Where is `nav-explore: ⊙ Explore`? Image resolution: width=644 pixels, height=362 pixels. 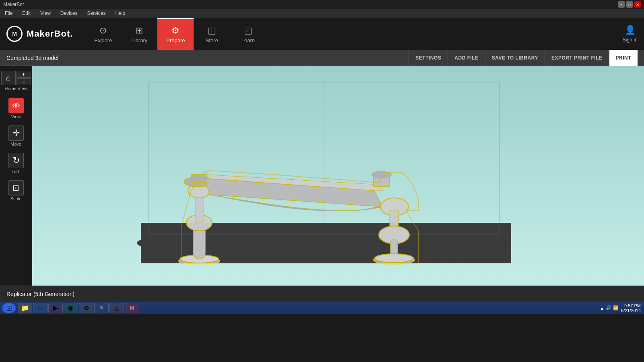 nav-explore: ⊙ Explore is located at coordinates (103, 34).